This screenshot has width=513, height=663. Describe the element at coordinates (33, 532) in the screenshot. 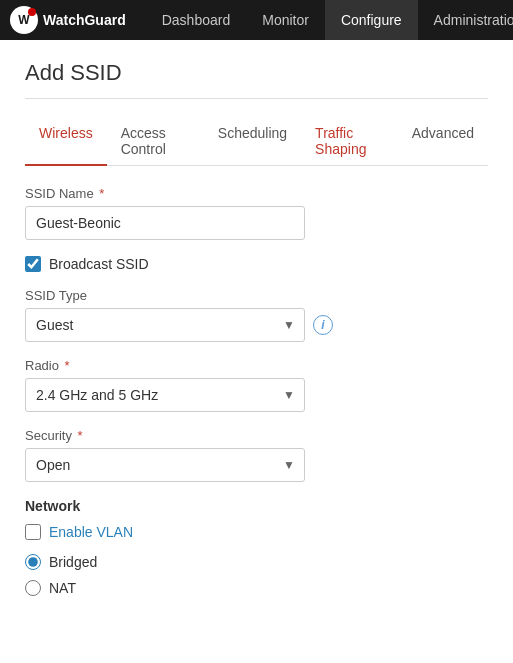

I see `enable-vlan-checkbox` at that location.